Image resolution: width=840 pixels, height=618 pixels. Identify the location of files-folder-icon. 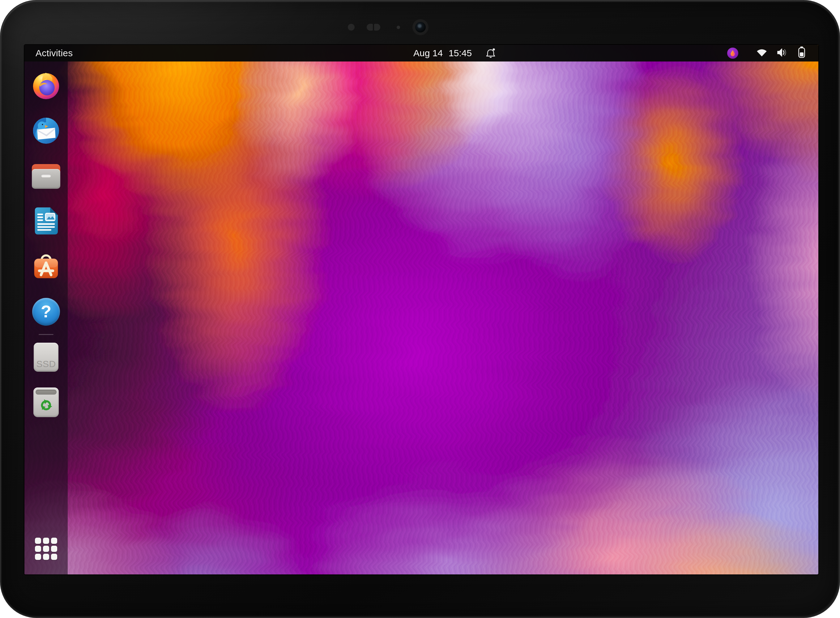
(46, 177).